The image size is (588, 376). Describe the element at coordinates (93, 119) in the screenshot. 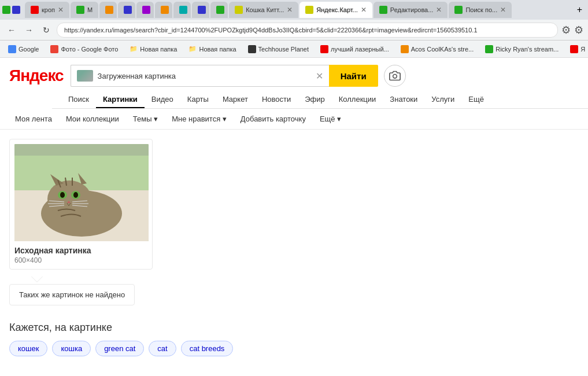

I see `sub-nav-moi-kollektsii: Мои коллекции` at that location.